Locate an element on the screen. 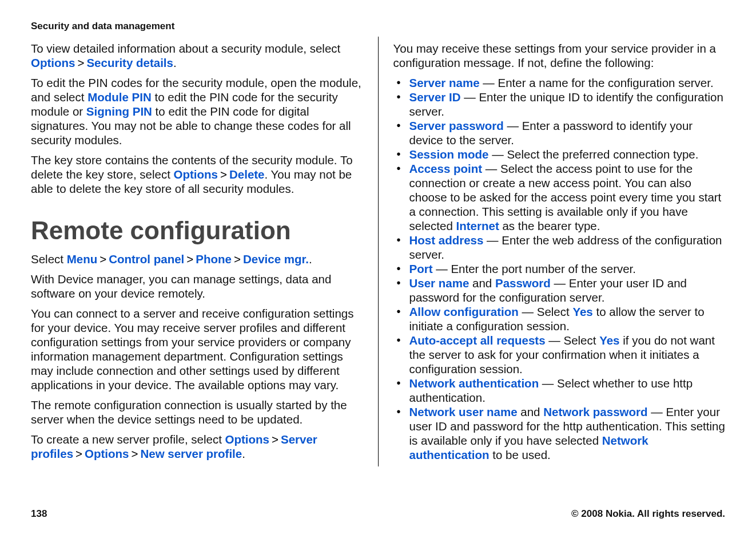  para-device-manager: With Device manager, you can manage sett… is located at coordinates (197, 286).